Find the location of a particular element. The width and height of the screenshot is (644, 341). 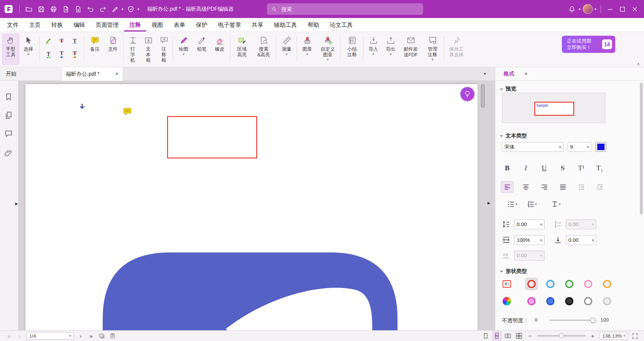

shape-color-green is located at coordinates (569, 284).